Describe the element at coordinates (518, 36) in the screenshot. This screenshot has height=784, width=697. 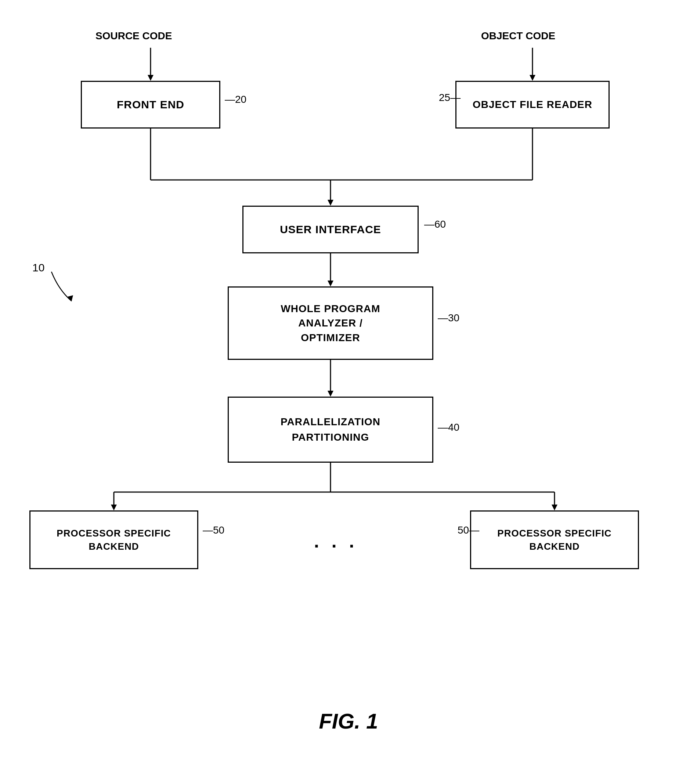
I see `object-code-label: OBJECT CODE` at that location.